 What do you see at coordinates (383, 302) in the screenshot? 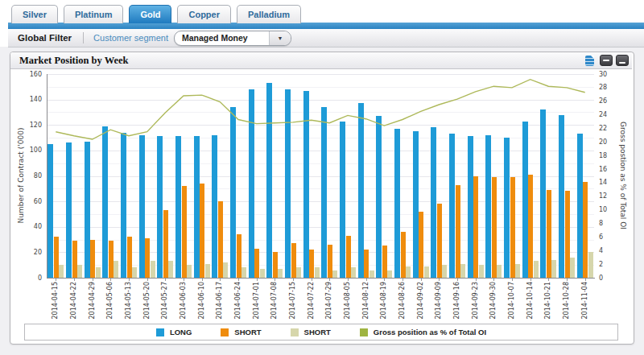
I see `x-axis-date-label: 2014-08-19` at bounding box center [383, 302].